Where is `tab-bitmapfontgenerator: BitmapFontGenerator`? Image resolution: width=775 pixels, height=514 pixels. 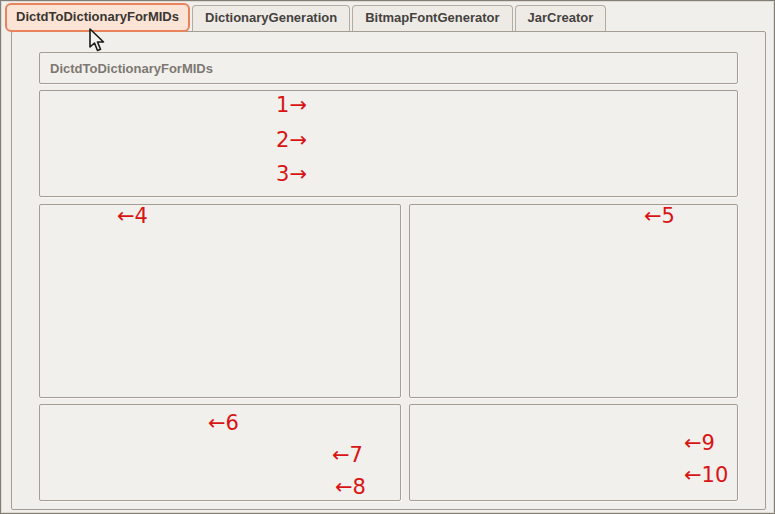
tab-bitmapfontgenerator: BitmapFontGenerator is located at coordinates (432, 18).